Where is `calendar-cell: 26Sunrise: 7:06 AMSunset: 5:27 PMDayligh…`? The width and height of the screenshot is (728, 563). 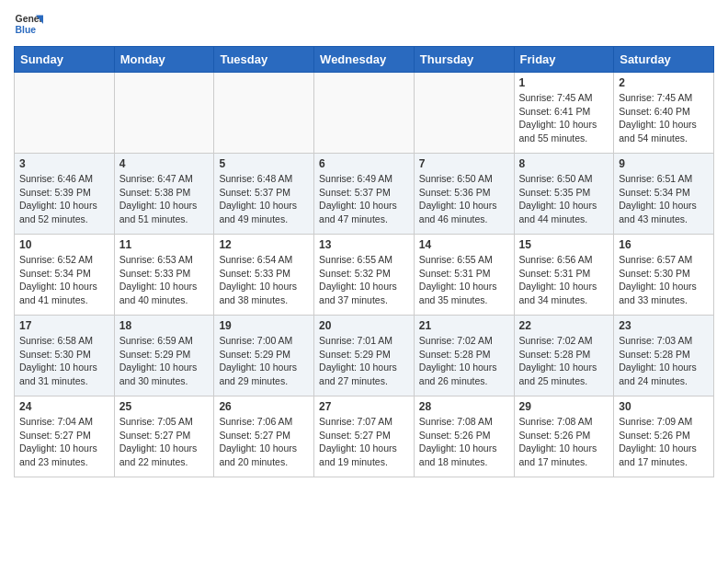
calendar-cell: 26Sunrise: 7:06 AMSunset: 5:27 PMDayligh… is located at coordinates (265, 437).